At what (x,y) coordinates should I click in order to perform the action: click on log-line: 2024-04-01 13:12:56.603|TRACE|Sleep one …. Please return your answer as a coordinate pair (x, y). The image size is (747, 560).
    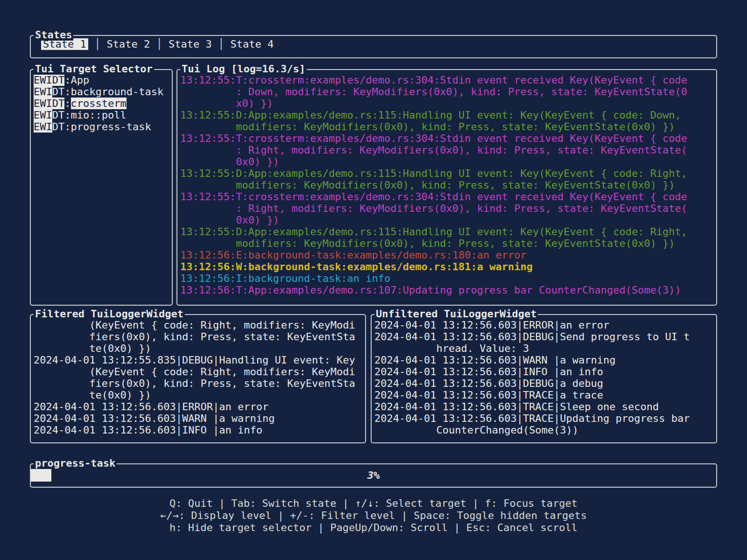
    Looking at the image, I should click on (544, 407).